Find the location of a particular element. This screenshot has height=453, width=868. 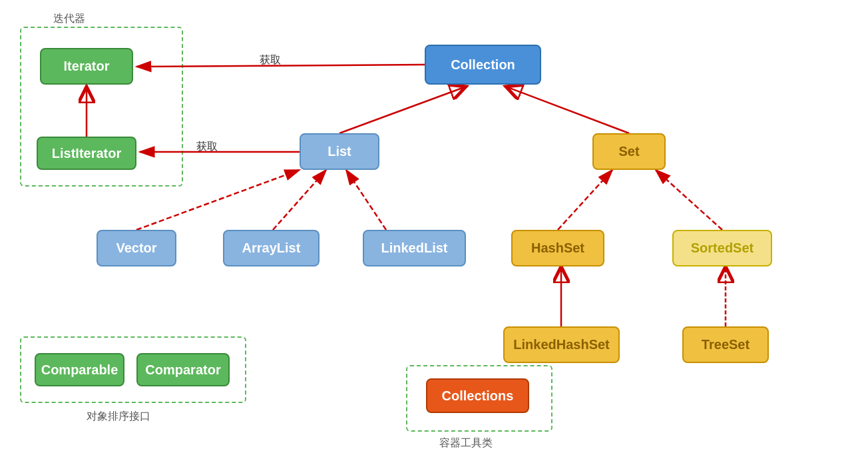

collections-box-label: 容器工具类 is located at coordinates (466, 444).